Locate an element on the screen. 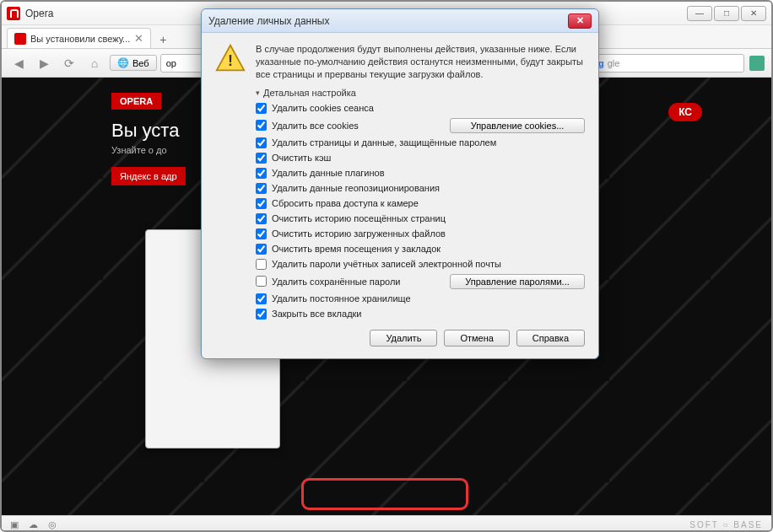  option-row: Сбросить права доступа к камере is located at coordinates (420, 204).